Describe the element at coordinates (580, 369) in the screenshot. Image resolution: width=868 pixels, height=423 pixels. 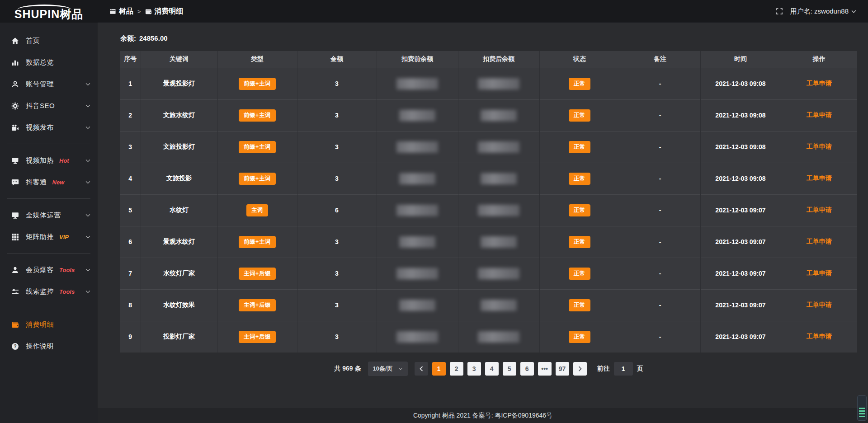
I see `next-page-button` at that location.